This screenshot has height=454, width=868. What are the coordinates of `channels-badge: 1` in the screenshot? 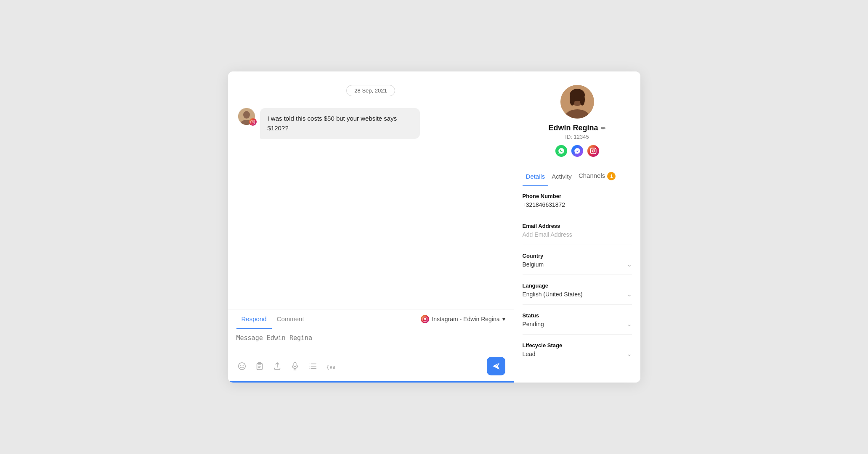 It's located at (611, 176).